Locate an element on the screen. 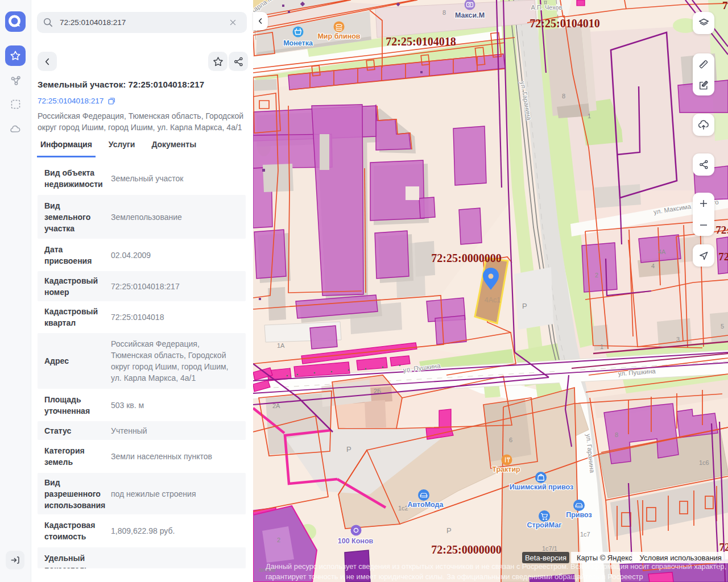 This screenshot has height=582, width=728. svg-text: 2А is located at coordinates (276, 406).